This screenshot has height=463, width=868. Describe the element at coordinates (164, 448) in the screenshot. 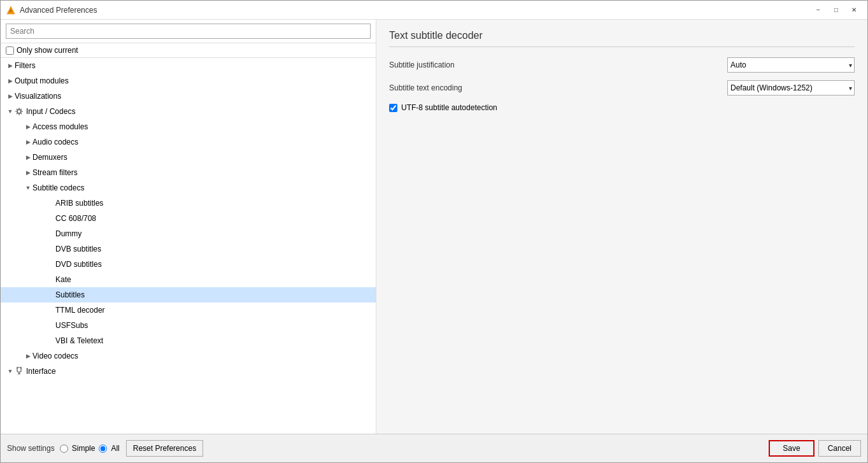

I see `reset-preferences-button: Reset Preferences` at that location.